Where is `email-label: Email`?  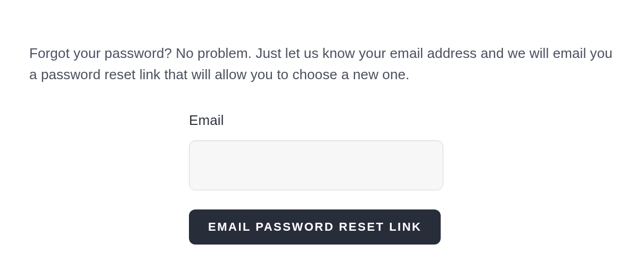 email-label: Email is located at coordinates (316, 120).